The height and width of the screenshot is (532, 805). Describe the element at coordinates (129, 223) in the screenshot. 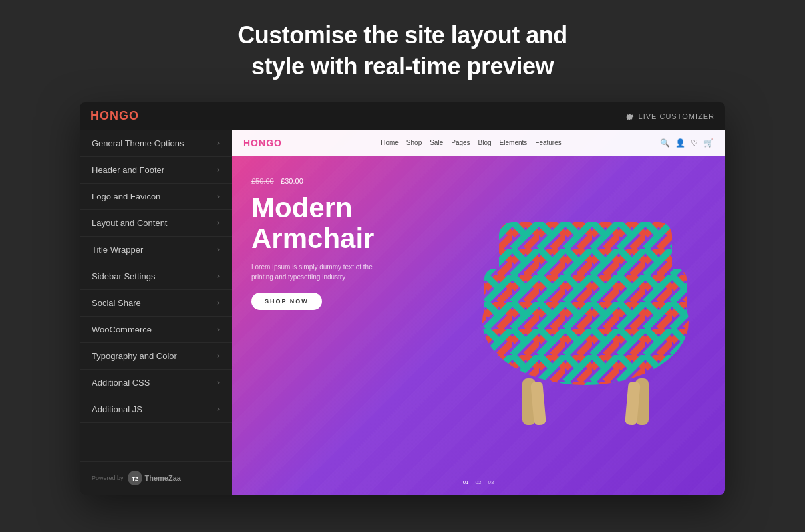

I see `sidebar-item-label: Layout and Content` at that location.